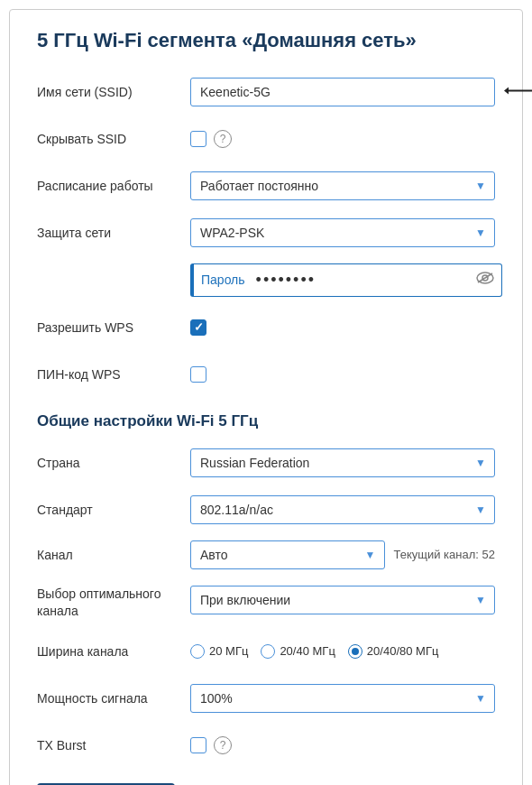 The height and width of the screenshot is (785, 532). Describe the element at coordinates (343, 600) in the screenshot. I see `optimal-channel-select: При включении` at that location.